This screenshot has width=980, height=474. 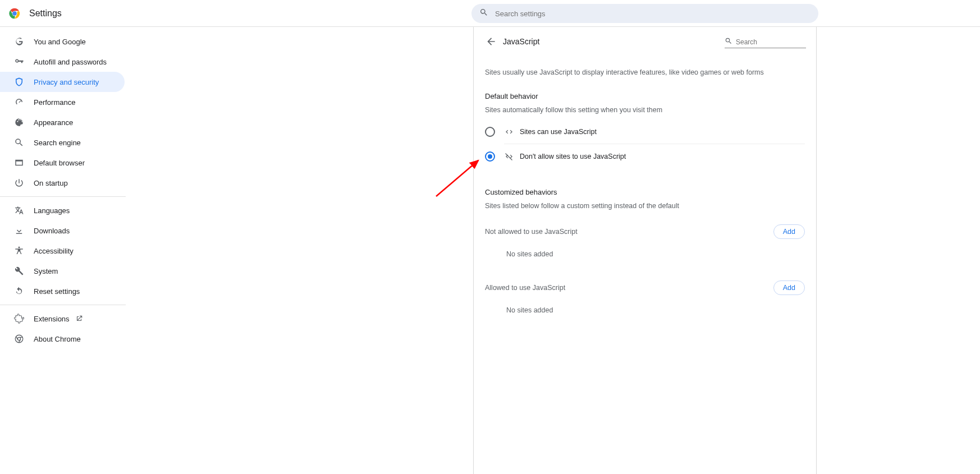 I want to click on sidebar-item-label: Extensions, so click(x=52, y=319).